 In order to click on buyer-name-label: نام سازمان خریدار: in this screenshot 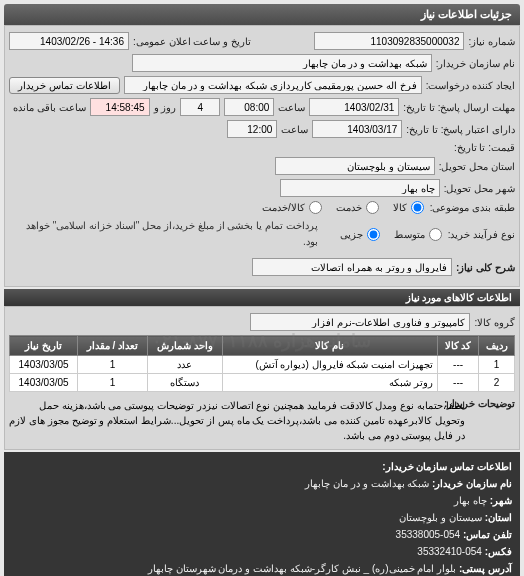, I will do `click(476, 64)`.